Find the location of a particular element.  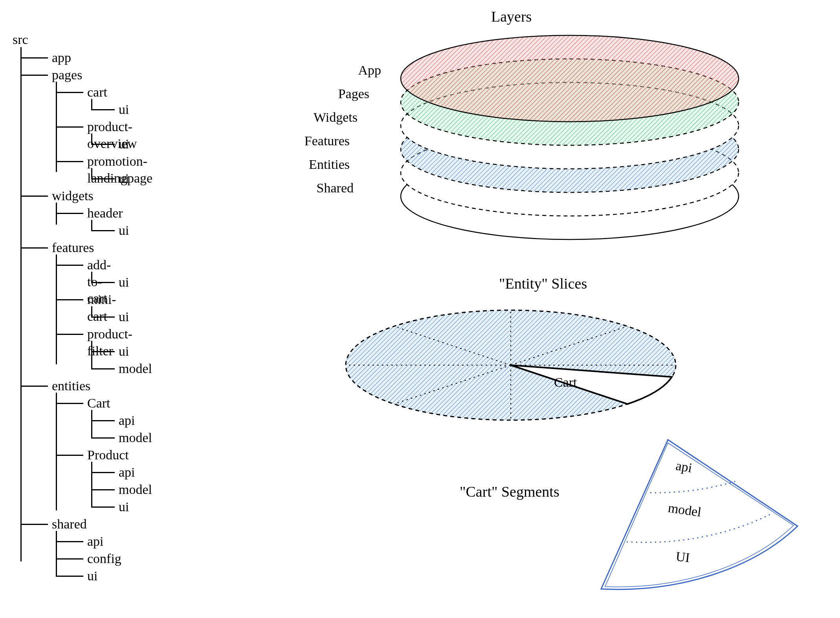

segment-ui: UI is located at coordinates (683, 557).